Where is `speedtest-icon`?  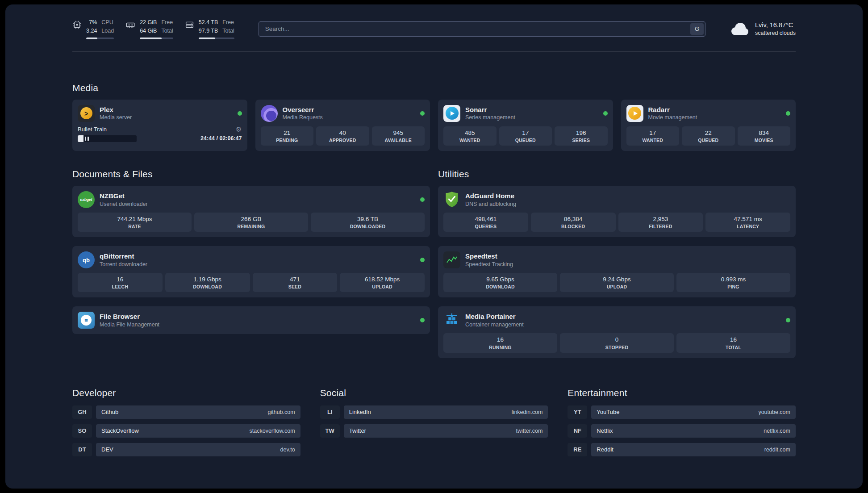
speedtest-icon is located at coordinates (452, 260).